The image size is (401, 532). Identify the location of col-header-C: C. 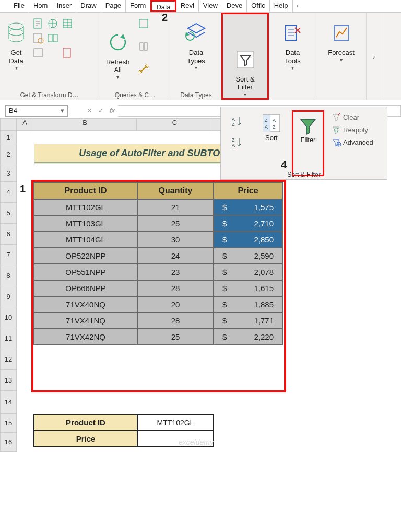
(175, 124).